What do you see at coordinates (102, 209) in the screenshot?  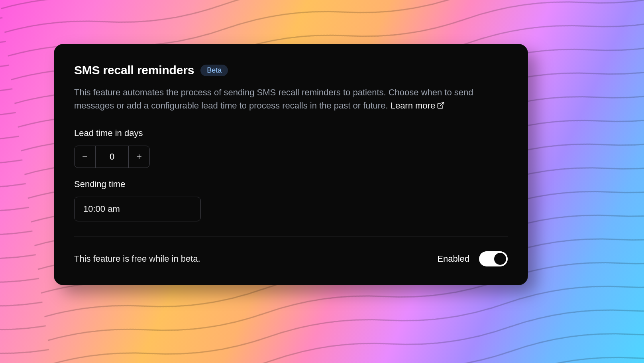 I see `sending-time-value: 10:00 am` at bounding box center [102, 209].